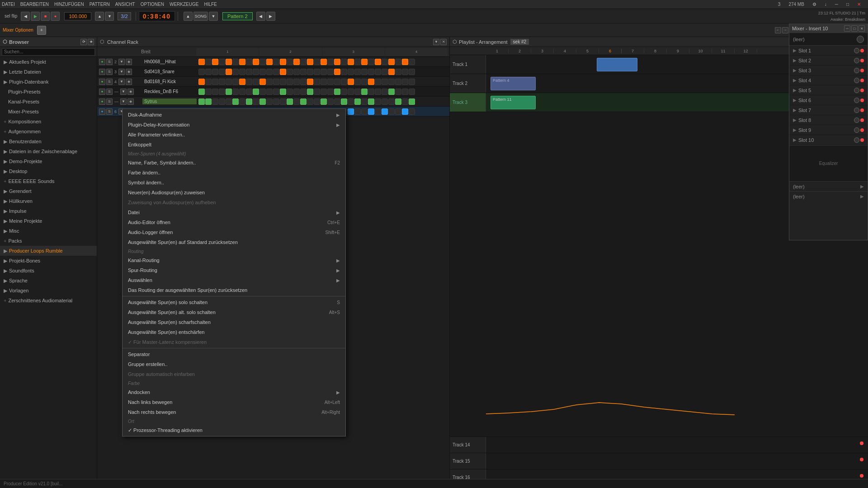 This screenshot has width=868, height=488. I want to click on ctx-name-farbe: Name, Farbe, Symbol ändern.. F2, so click(234, 163).